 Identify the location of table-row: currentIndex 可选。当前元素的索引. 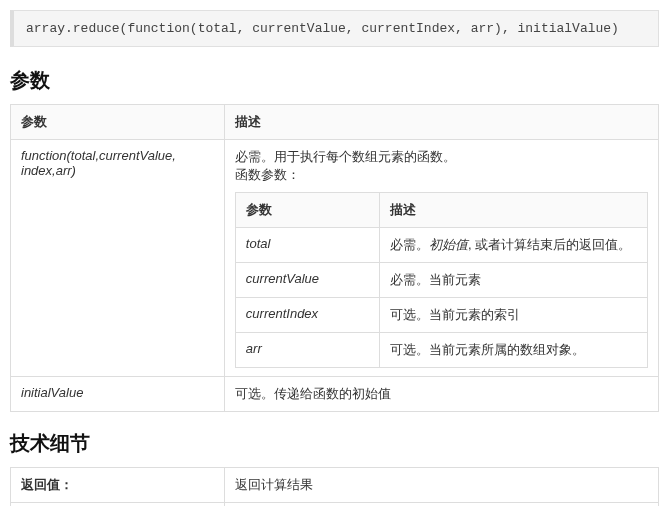
(441, 316).